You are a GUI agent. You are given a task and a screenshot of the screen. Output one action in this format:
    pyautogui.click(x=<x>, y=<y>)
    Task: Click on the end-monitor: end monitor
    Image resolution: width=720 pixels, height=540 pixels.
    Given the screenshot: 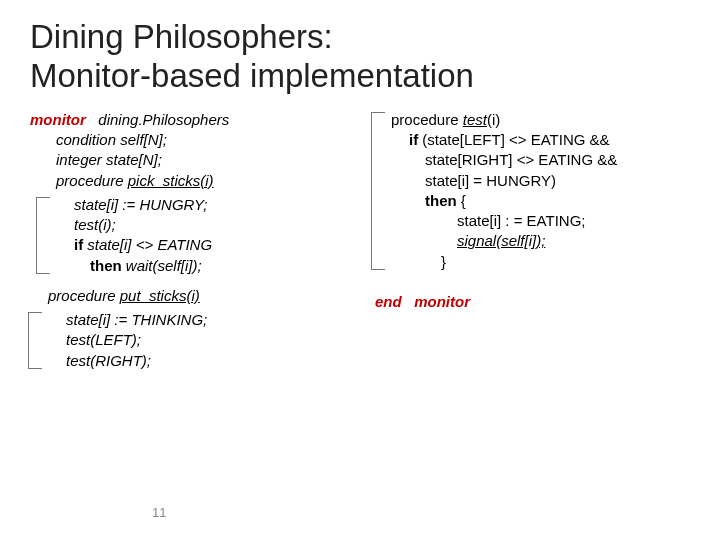 What is the action you would take?
    pyautogui.click(x=528, y=302)
    